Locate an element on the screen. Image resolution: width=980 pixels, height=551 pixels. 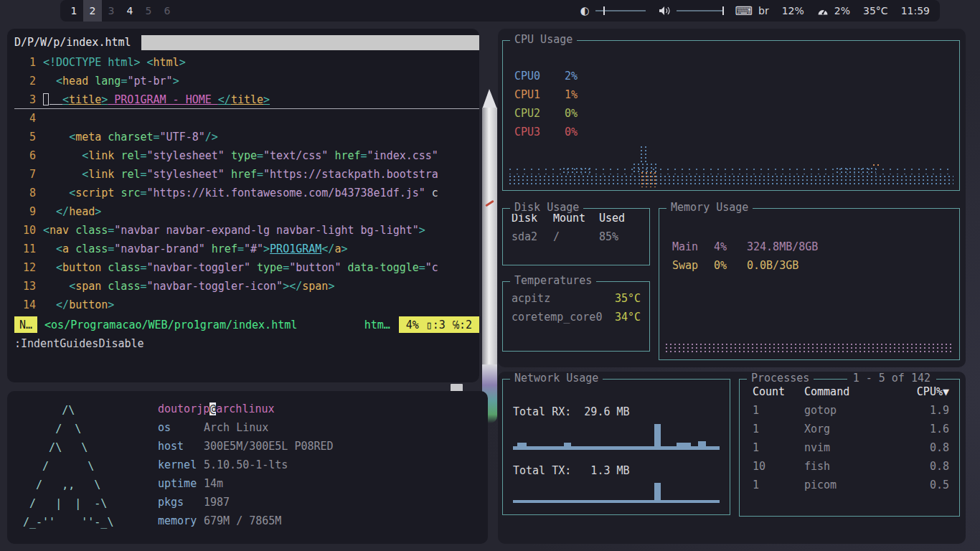
code-line: 11 <a class="navbar-brand" href="#">PRO1… is located at coordinates (247, 249).